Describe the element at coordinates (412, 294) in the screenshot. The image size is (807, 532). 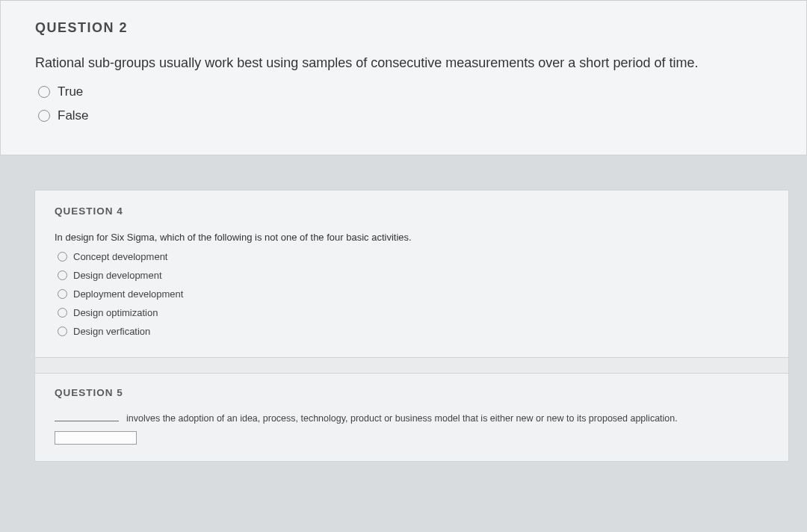
I see `question-4-options: Concept development Design development D…` at that location.